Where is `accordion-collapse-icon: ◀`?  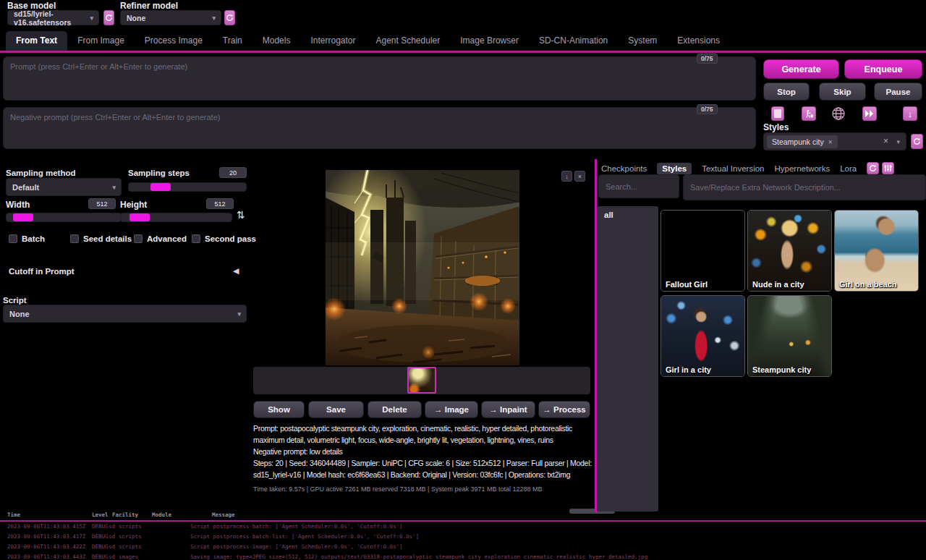 accordion-collapse-icon: ◀ is located at coordinates (236, 271).